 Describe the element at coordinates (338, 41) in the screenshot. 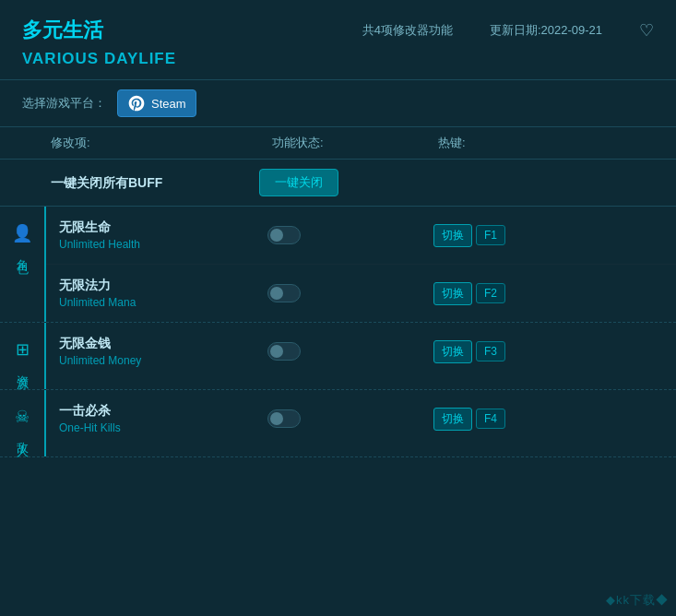

I see `header: 多元生活 共4项修改器功能 更新日期:2022-09-21 ♡ VARIOUS …` at that location.